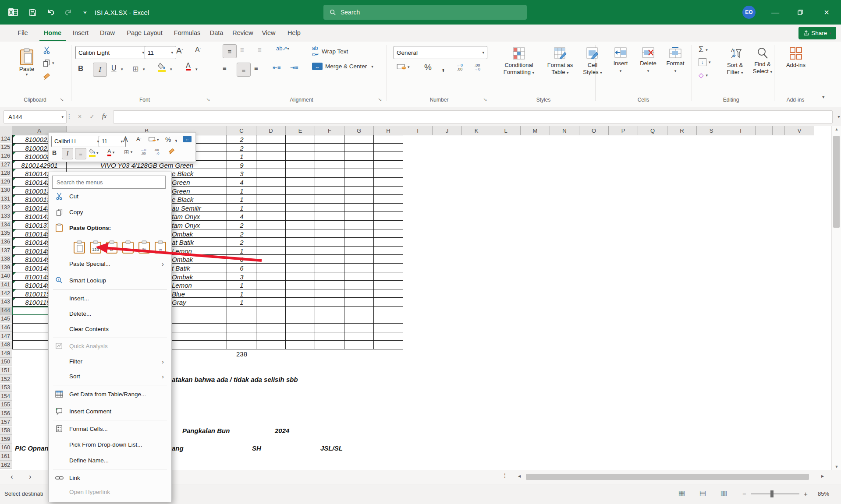  What do you see at coordinates (154, 139) in the screenshot?
I see `mini-accounting-icon: ▾` at bounding box center [154, 139].